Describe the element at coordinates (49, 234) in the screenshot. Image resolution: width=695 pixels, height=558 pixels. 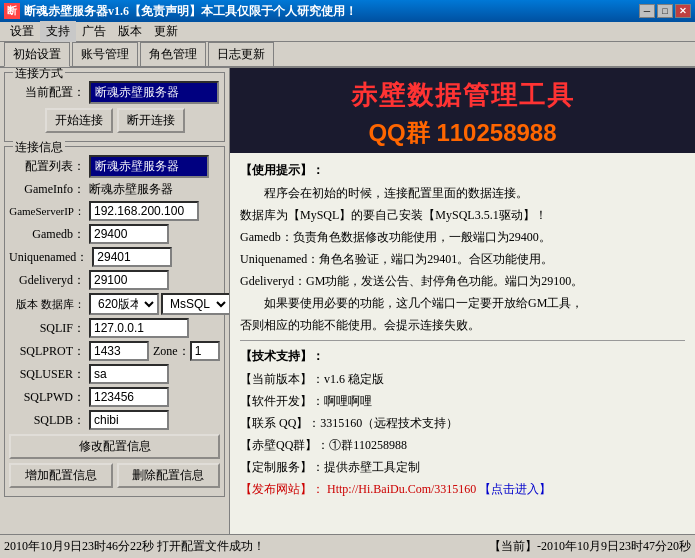
I see `gamedb-label: Gamedb：` at that location.